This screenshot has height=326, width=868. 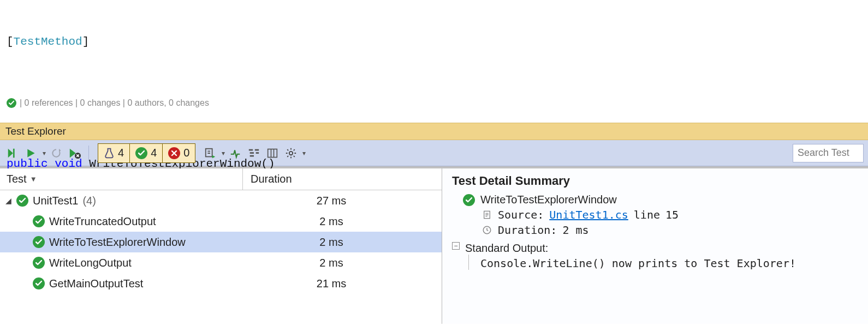 I want to click on codelens-text: | 0 references | 0 changes | 0 authors, …, so click(x=115, y=103).